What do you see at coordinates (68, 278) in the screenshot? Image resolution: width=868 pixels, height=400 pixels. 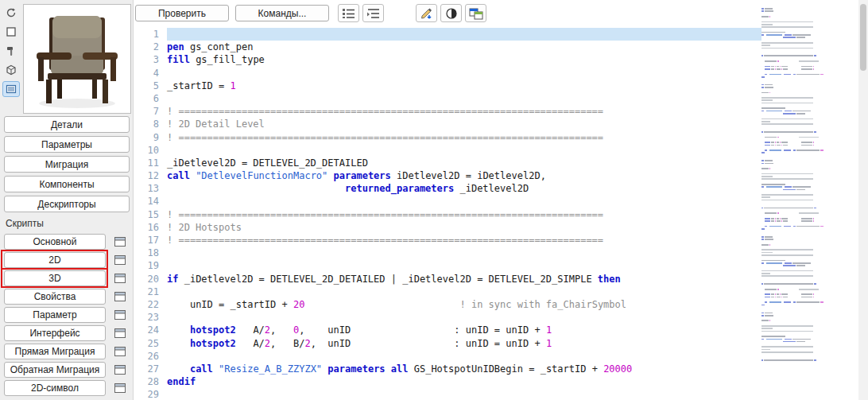 I see `script-row-3: 3D` at bounding box center [68, 278].